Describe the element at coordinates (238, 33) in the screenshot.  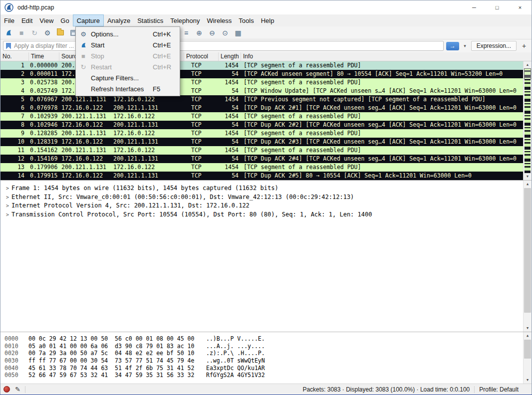
I see `resize-columns-button: ▦` at that location.